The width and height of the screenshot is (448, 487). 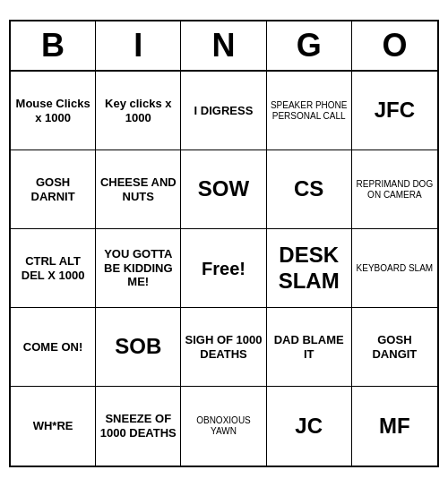 What do you see at coordinates (394, 269) in the screenshot?
I see `bingo-cell: KEYBOARD SLAM` at bounding box center [394, 269].